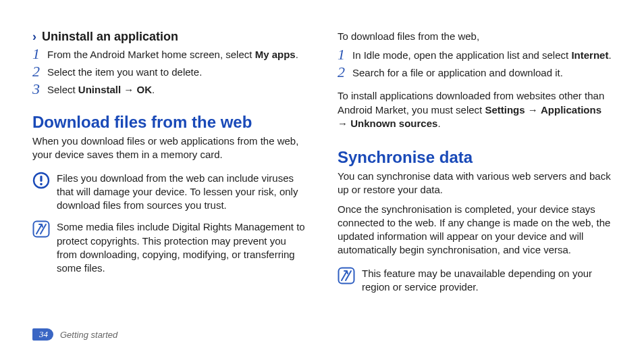 The image size is (644, 350). Describe the element at coordinates (482, 73) in the screenshot. I see `step-body: Search for a file or application and dow…` at that location.